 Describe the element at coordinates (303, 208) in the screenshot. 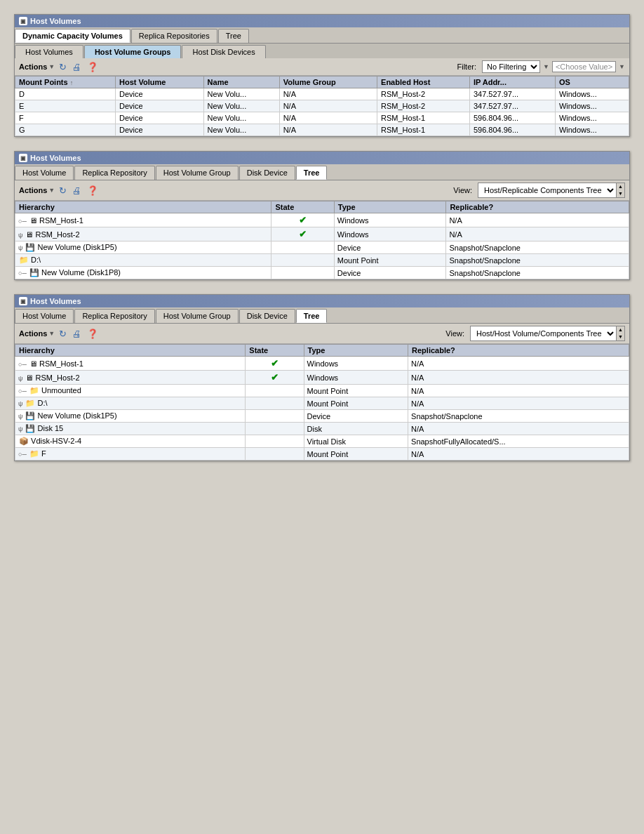

I see `tree-col-state-2: State` at that location.